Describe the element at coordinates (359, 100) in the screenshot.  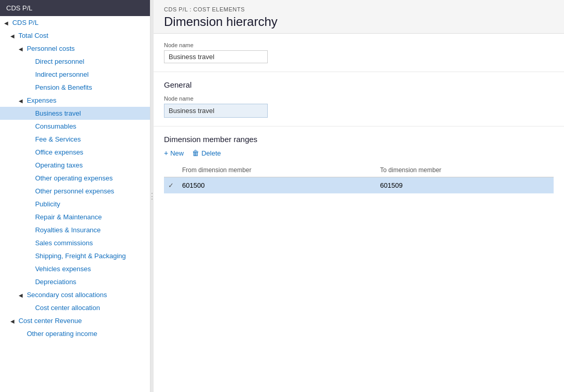
I see `general-section: General Node name Business travel` at that location.